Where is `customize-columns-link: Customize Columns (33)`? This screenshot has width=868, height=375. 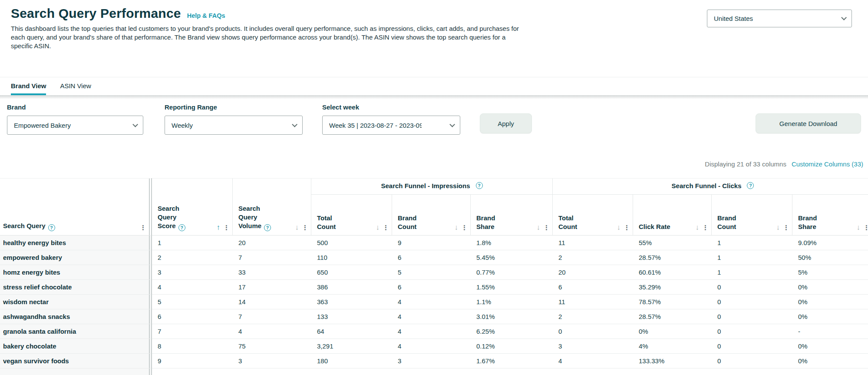
customize-columns-link: Customize Columns (33) is located at coordinates (828, 164).